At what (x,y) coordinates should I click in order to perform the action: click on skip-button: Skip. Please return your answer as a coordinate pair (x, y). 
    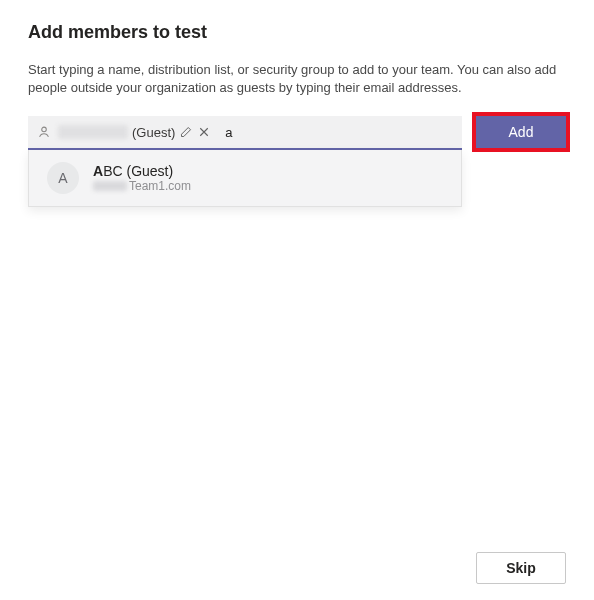
    Looking at the image, I should click on (521, 568).